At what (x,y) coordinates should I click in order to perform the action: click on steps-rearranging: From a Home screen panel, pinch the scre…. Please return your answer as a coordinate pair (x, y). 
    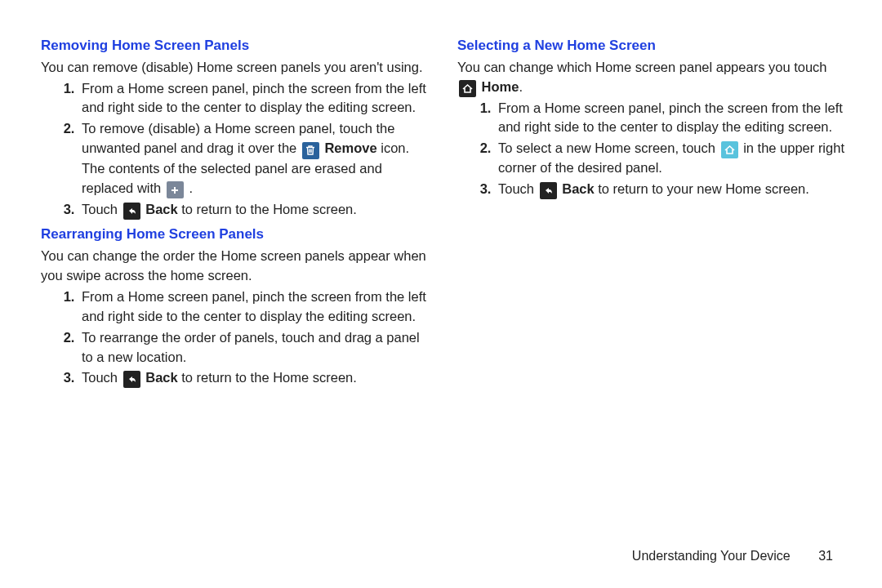
    Looking at the image, I should click on (237, 338).